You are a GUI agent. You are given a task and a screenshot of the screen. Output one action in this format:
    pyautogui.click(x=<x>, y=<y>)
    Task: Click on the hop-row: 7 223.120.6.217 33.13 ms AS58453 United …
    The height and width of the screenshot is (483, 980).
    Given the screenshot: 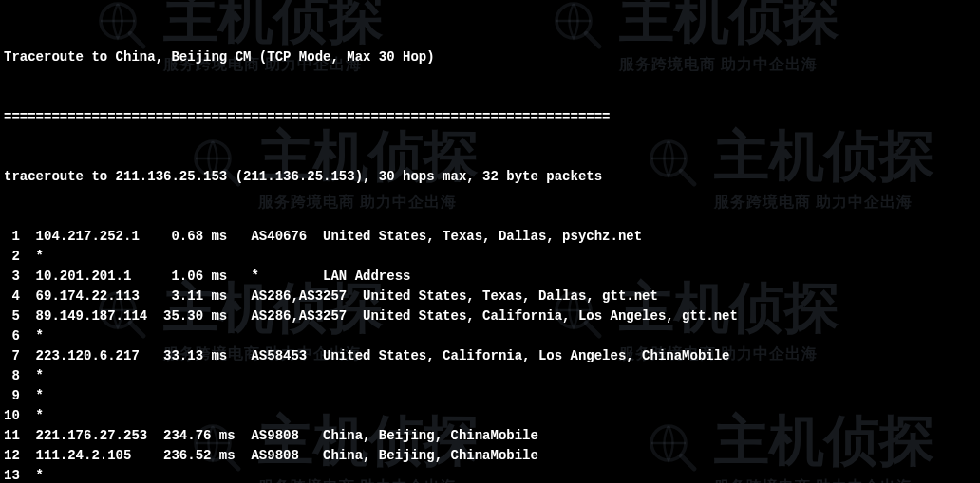 What is the action you would take?
    pyautogui.click(x=490, y=357)
    